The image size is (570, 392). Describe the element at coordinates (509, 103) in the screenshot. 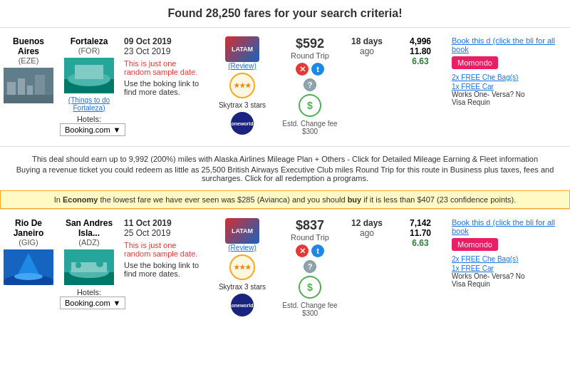

I see `perk4-1: Visa Requin` at that location.